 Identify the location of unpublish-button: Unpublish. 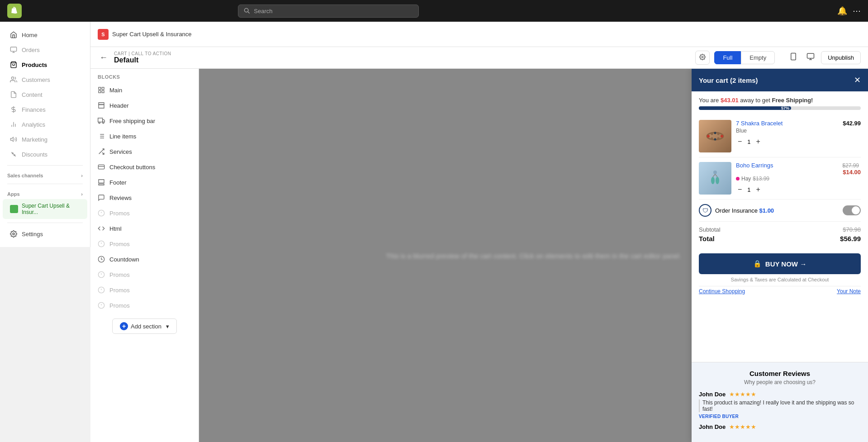
(841, 58).